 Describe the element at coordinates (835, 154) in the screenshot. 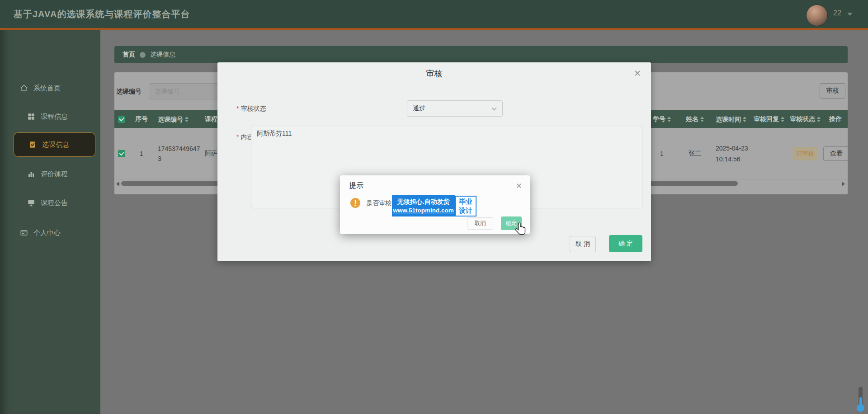

I see `view-button: 查看` at that location.